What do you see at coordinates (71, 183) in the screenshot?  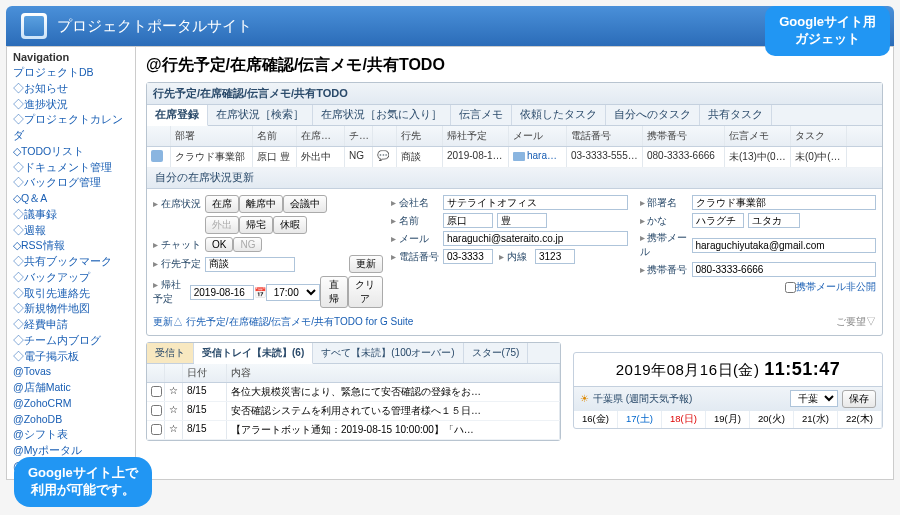 I see `sidebar-item-6: ◇バックログ管理` at bounding box center [71, 183].